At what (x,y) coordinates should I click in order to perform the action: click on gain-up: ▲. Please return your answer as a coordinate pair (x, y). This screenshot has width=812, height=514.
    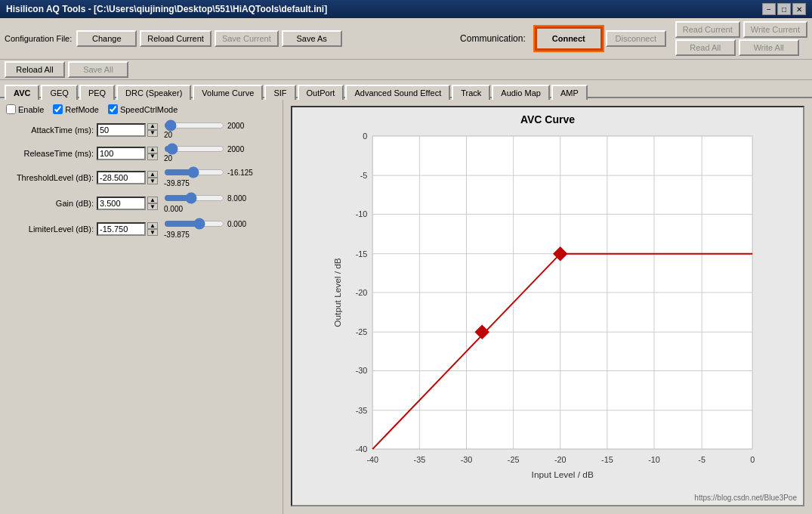
    Looking at the image, I should click on (153, 200).